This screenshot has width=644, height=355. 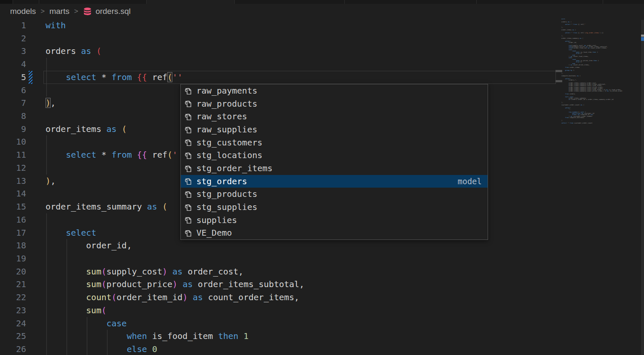 What do you see at coordinates (303, 310) in the screenshot?
I see `code-line: sum(` at bounding box center [303, 310].